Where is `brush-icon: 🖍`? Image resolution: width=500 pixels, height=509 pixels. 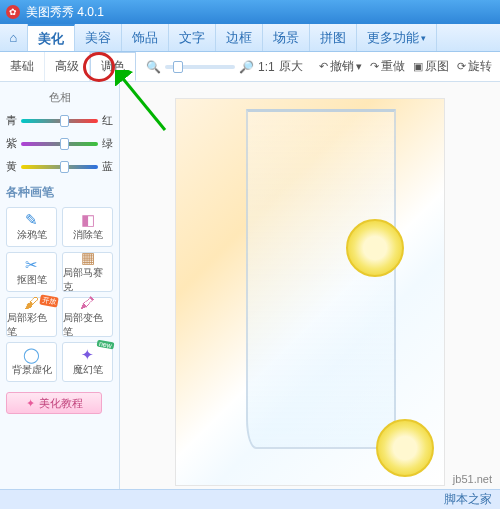 brush-icon: 🖍 is located at coordinates (88, 302).